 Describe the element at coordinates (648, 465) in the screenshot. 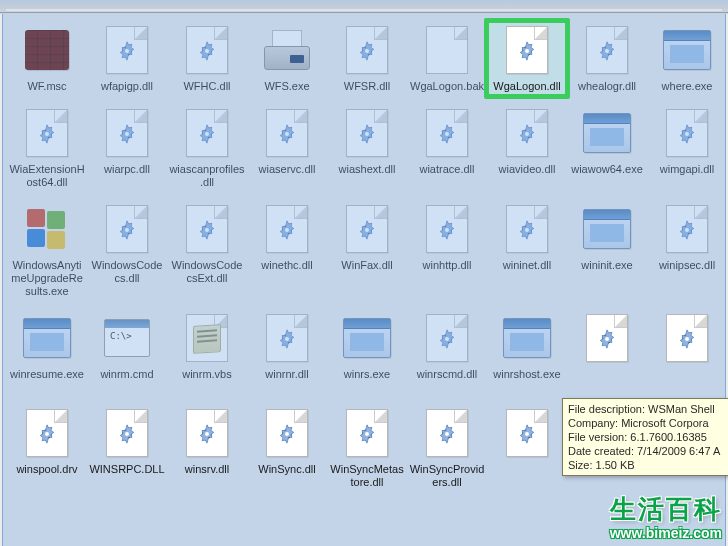

I see `tooltip-line: Size: 1.50 KB` at that location.